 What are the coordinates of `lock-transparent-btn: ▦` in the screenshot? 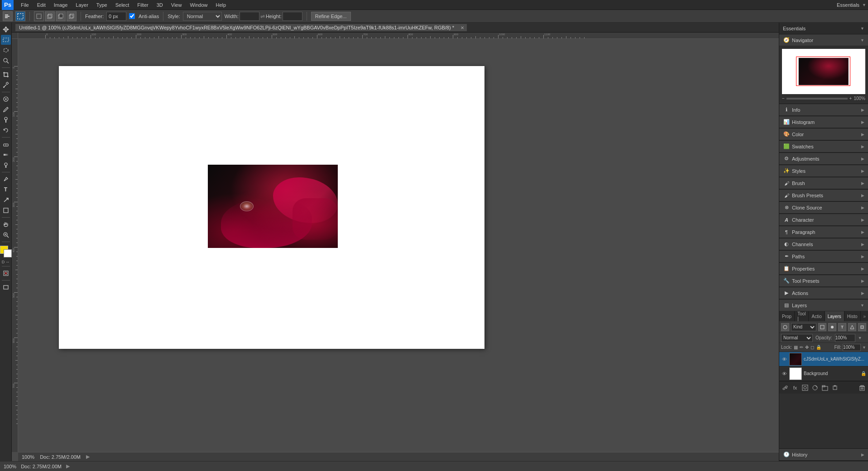 It's located at (796, 347).